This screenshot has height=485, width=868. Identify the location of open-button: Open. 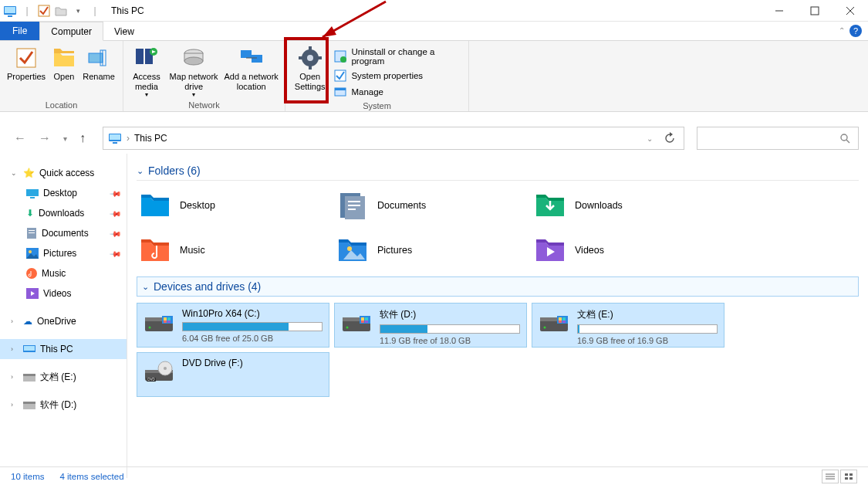
(64, 63).